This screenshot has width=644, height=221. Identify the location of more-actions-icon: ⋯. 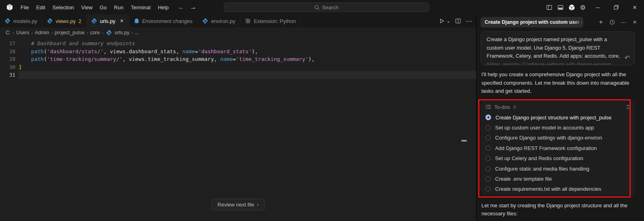
(469, 21).